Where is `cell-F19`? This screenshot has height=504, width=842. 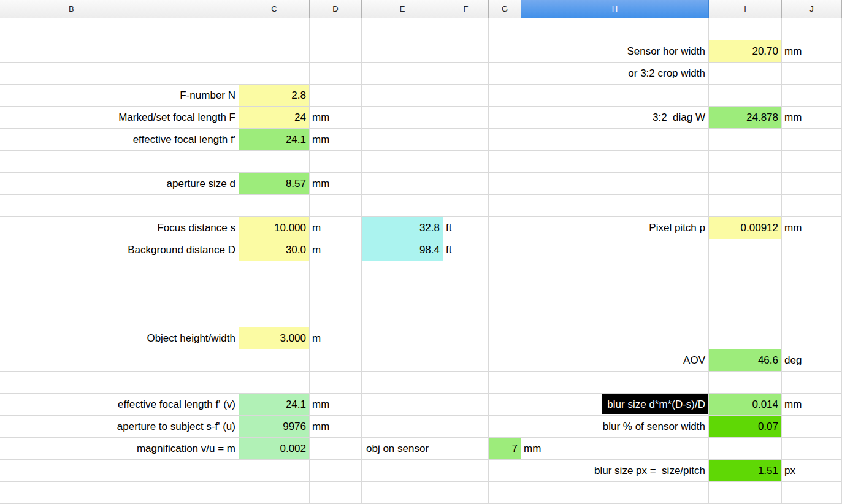 cell-F19 is located at coordinates (466, 427).